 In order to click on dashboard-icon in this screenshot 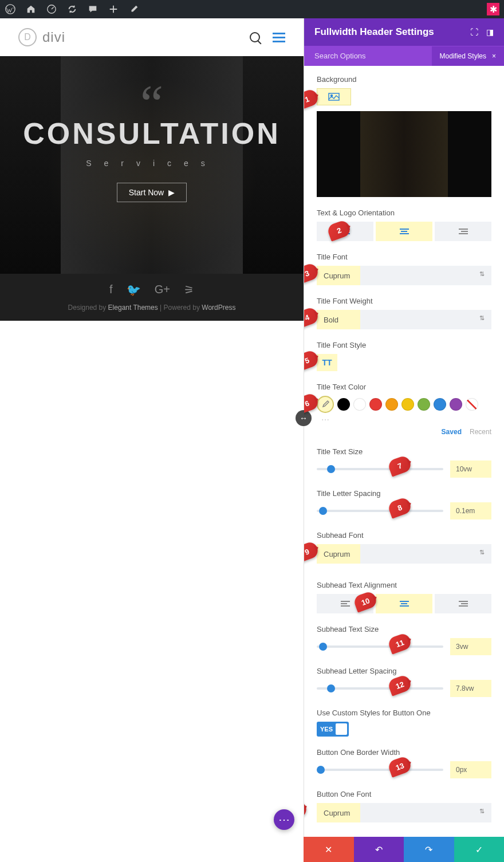, I will do `click(52, 9)`.